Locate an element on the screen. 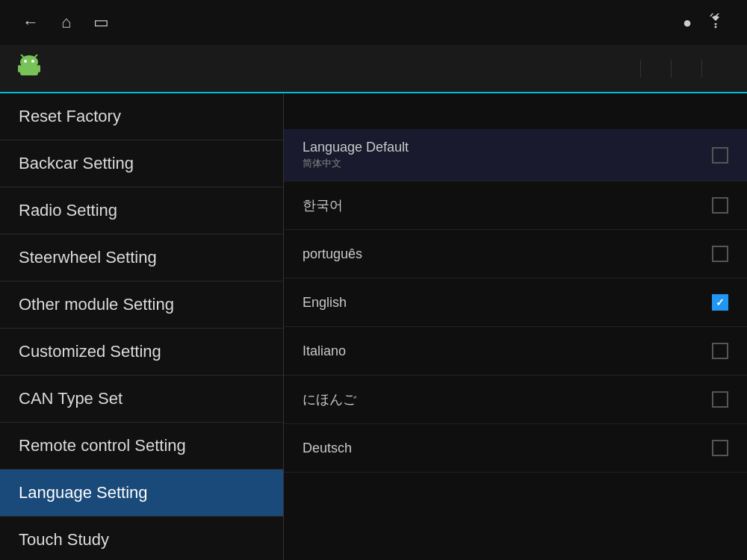  lang-item-english: English is located at coordinates (515, 303).